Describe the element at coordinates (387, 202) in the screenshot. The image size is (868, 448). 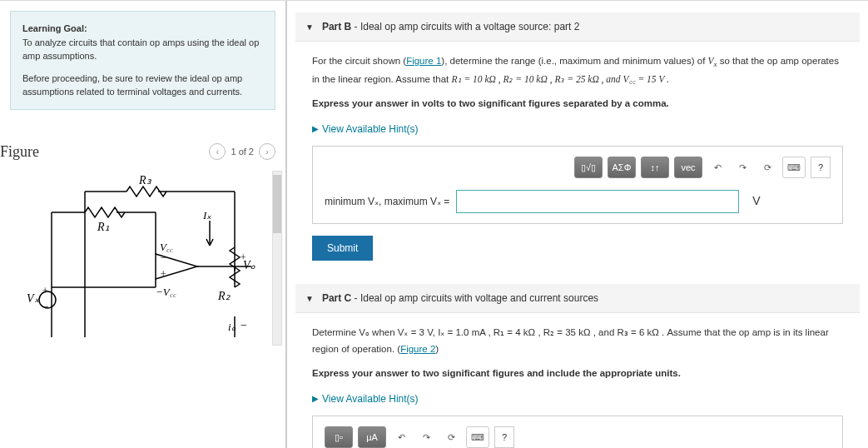
I see `part-b-input-label: minimum Vₓ, maximum Vₓ =` at that location.